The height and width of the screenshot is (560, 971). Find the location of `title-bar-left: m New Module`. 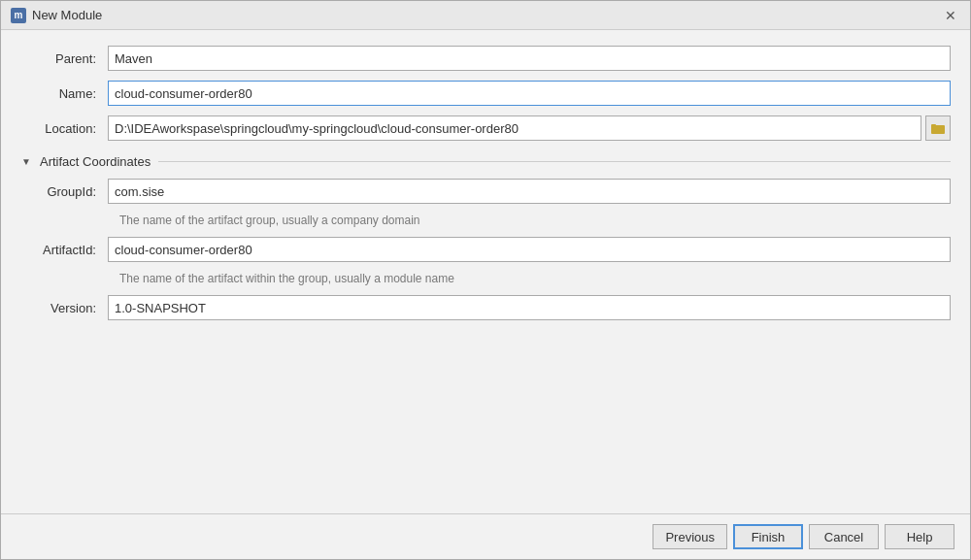

title-bar-left: m New Module is located at coordinates (56, 16).